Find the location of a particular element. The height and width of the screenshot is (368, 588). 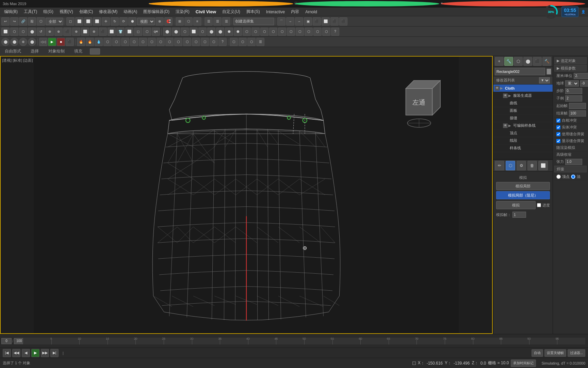

pb-back: ◀ is located at coordinates (26, 353).